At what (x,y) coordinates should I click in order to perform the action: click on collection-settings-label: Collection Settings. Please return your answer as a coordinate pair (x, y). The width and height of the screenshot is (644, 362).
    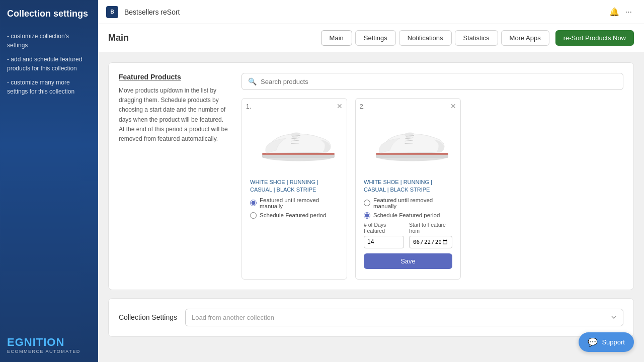
    Looking at the image, I should click on (148, 317).